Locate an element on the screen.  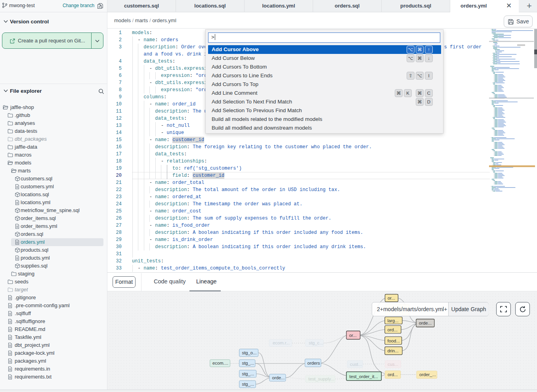
svg-text: test_order_it... is located at coordinates (364, 377).